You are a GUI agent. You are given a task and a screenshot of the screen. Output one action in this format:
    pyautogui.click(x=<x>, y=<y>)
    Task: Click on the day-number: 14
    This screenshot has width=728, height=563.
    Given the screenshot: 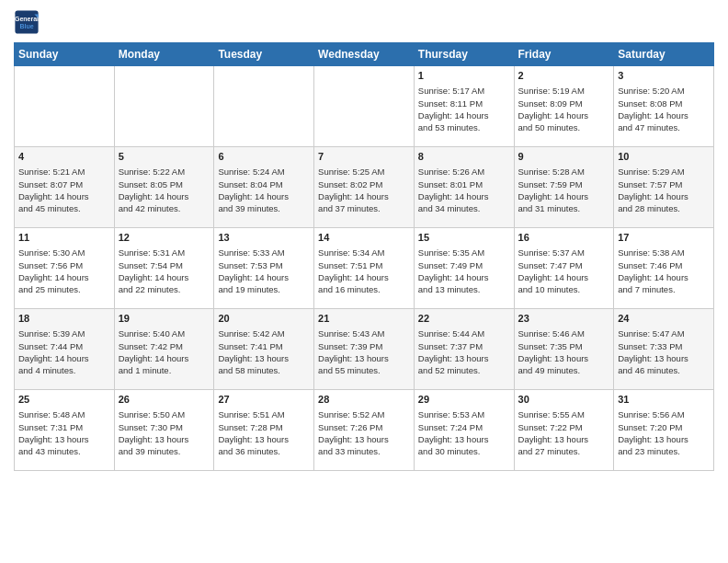 What is the action you would take?
    pyautogui.click(x=364, y=237)
    